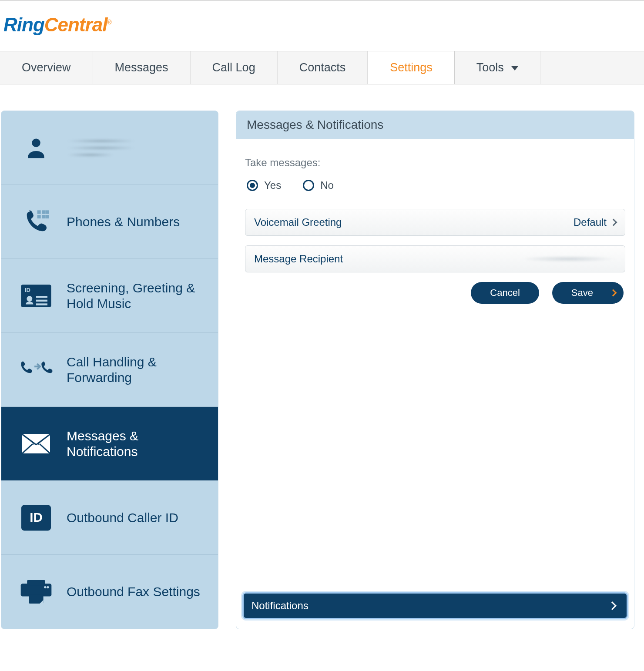  What do you see at coordinates (319, 185) in the screenshot?
I see `radio-no: No` at bounding box center [319, 185].